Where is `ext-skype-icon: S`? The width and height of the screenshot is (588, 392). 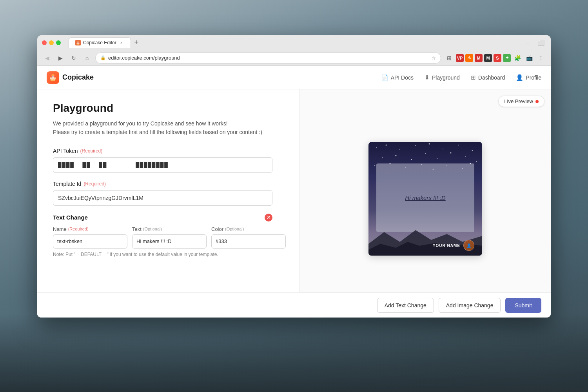 ext-skype-icon: S is located at coordinates (497, 58).